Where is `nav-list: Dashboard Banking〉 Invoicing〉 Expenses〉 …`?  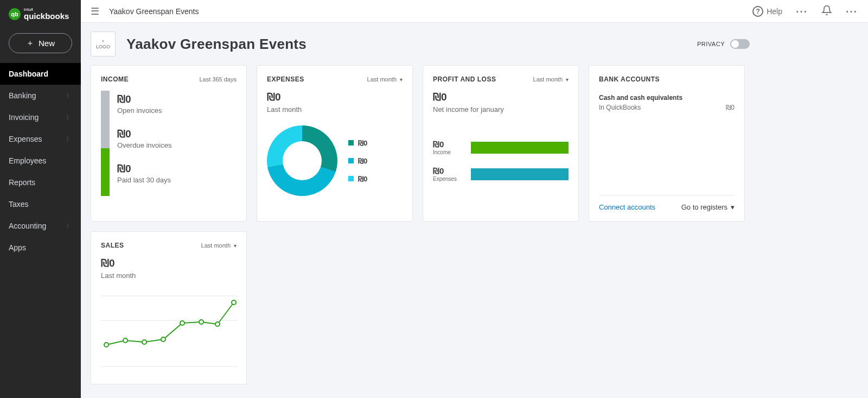 nav-list: Dashboard Banking〉 Invoicing〉 Expenses〉 … is located at coordinates (40, 161).